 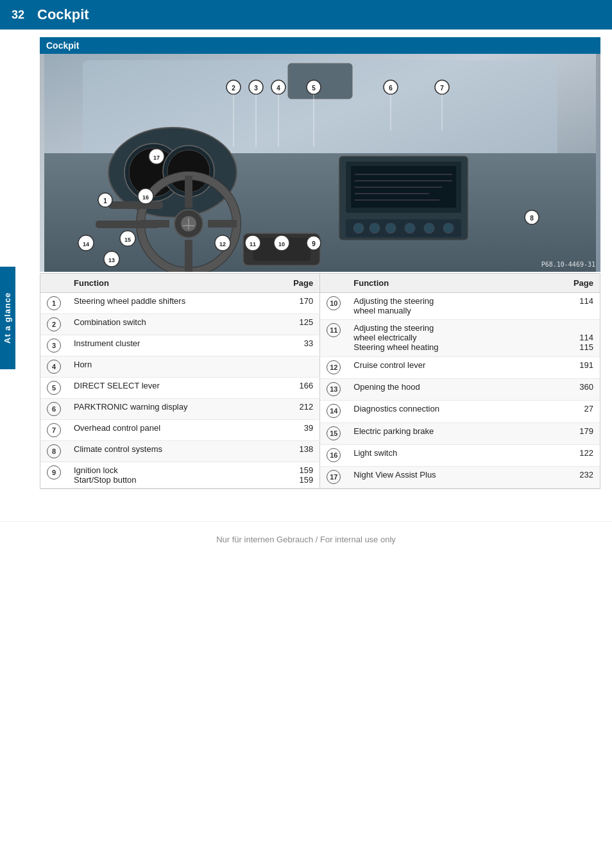 What do you see at coordinates (460, 412) in the screenshot?
I see `table-row: 14 Diagnostics connection 27` at bounding box center [460, 412].